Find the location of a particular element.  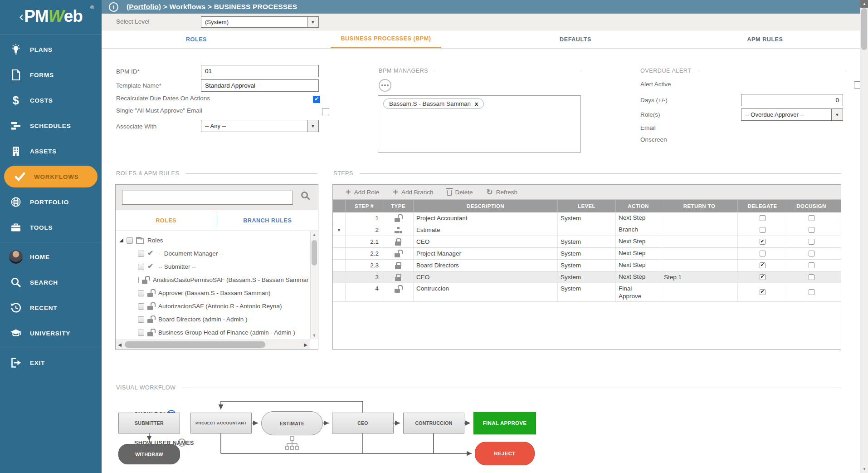

sidebar-item-workflows: WORKFLOWS is located at coordinates (51, 177).